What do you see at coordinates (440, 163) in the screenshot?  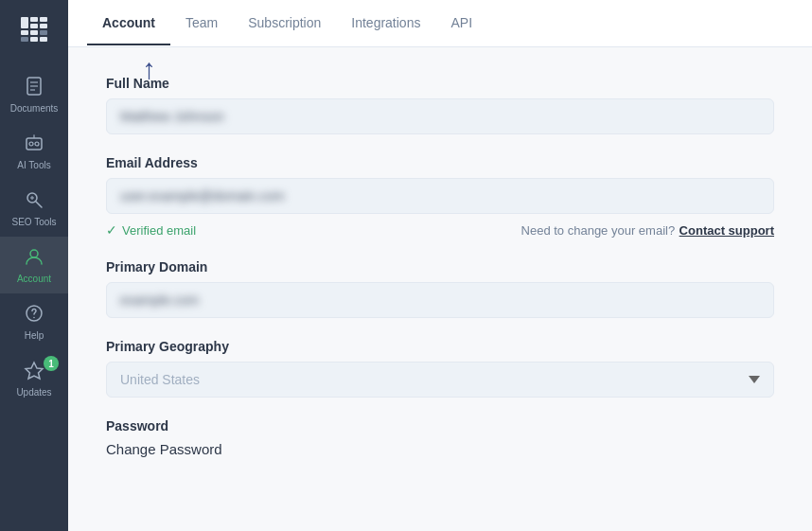 I see `email-label: Email Address` at bounding box center [440, 163].